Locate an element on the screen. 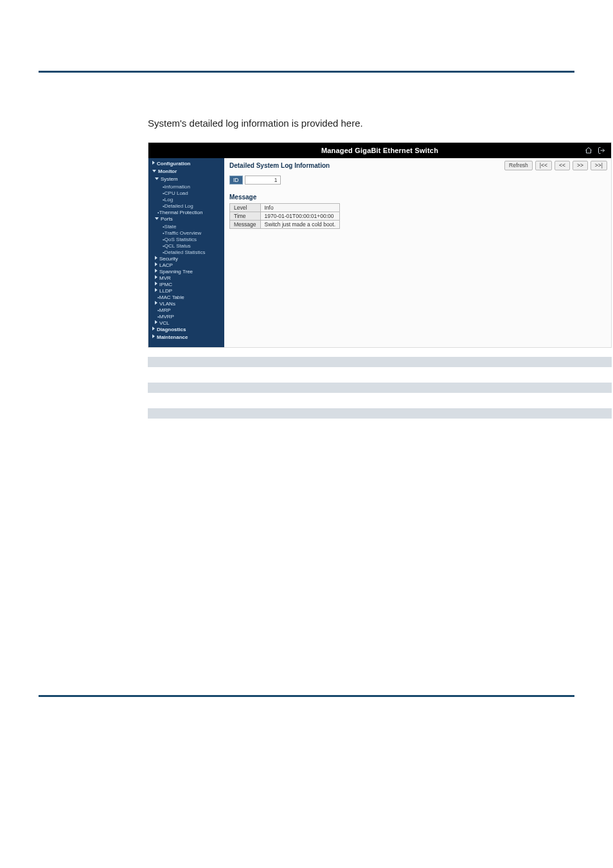 The image size is (613, 868). message-header: Message is located at coordinates (418, 197).